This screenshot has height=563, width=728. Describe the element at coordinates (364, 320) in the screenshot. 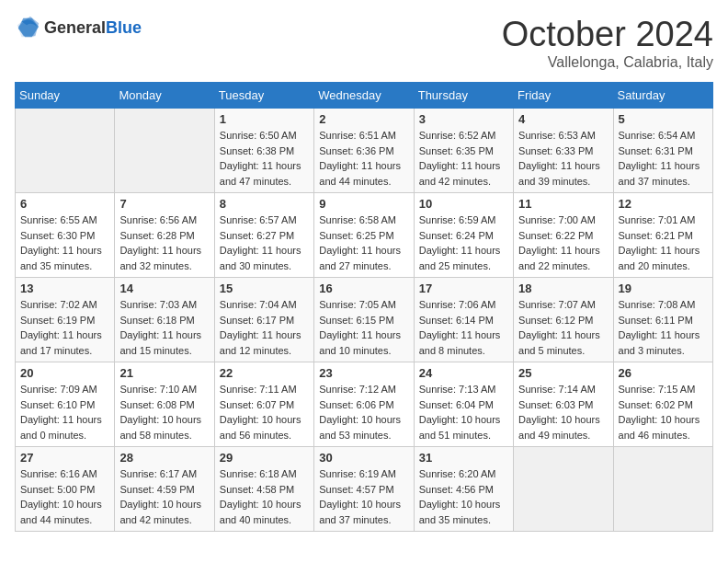

I see `calendar-cell: 16Sunrise: 7:05 AMSunset: 6:15 PMDayligh…` at that location.